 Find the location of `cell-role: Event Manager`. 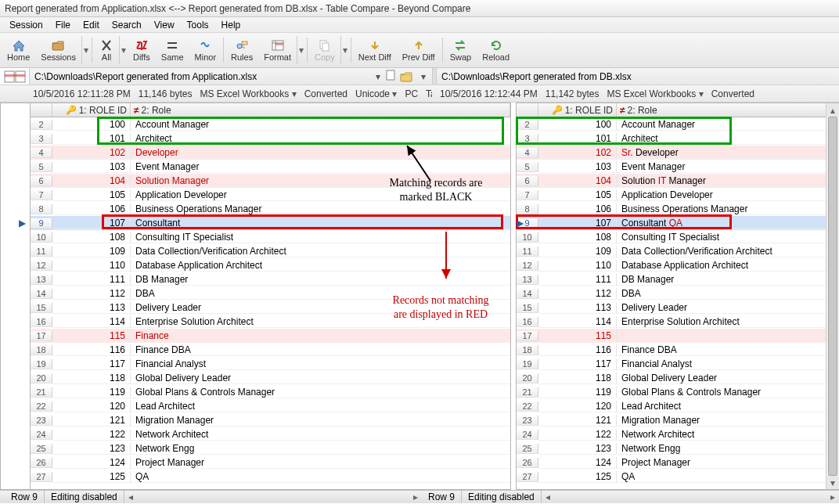

cell-role: Event Manager is located at coordinates (321, 167).